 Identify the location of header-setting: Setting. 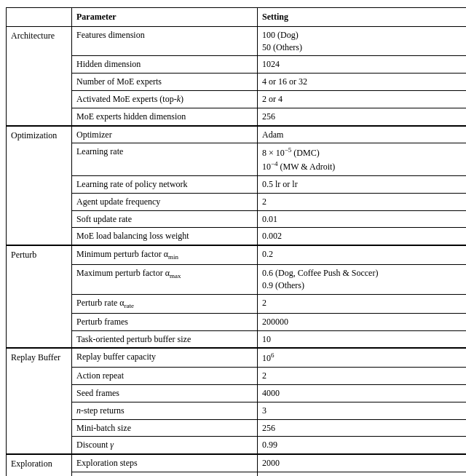
(363, 17).